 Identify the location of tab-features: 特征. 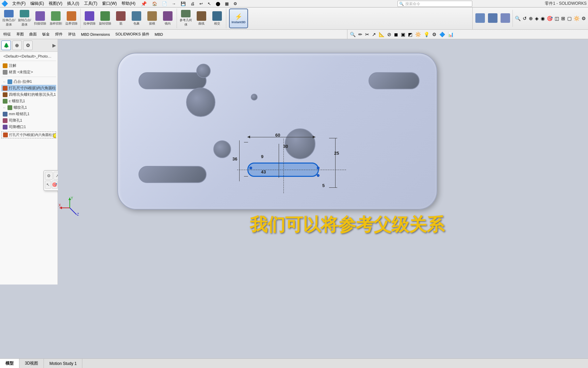
(7, 34).